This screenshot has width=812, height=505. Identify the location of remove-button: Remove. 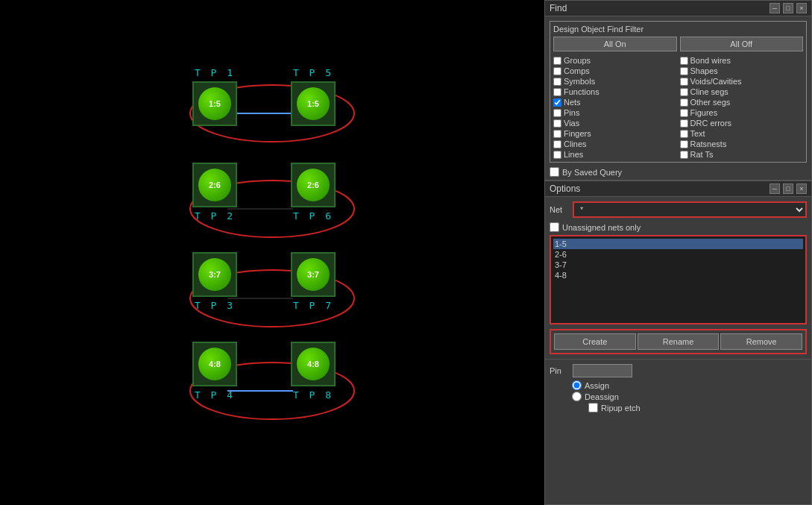
(761, 342).